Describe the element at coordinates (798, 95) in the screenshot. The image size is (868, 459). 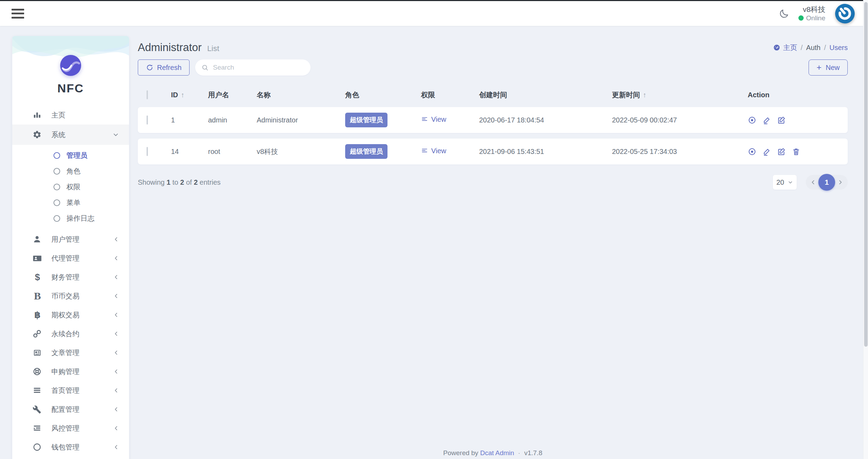
I see `column-header-action: Action` at that location.